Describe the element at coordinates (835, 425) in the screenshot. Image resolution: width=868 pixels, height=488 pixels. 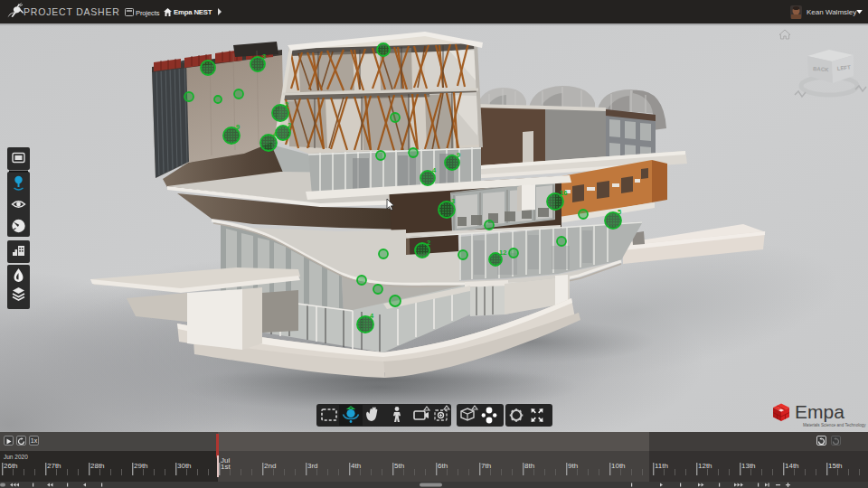
I see `svg-text:Materials Science and Technolo: Materials Science and Technology` at that location.